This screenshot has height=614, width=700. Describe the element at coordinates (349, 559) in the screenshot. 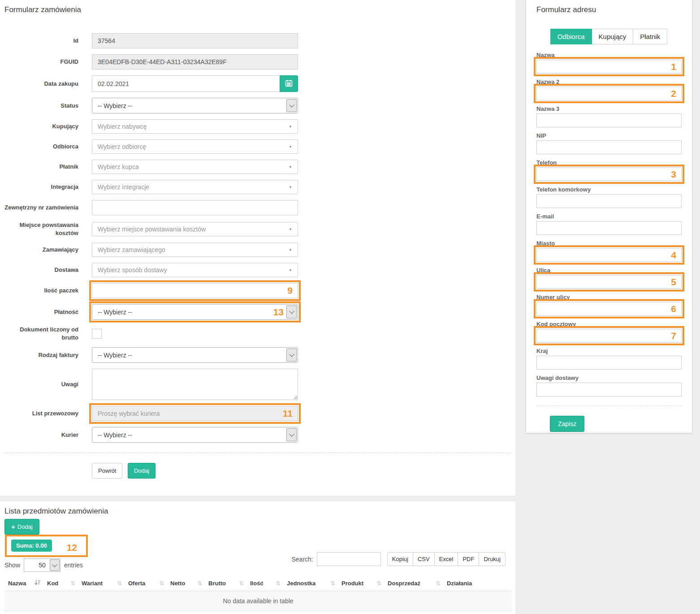

I see `search-input` at that location.